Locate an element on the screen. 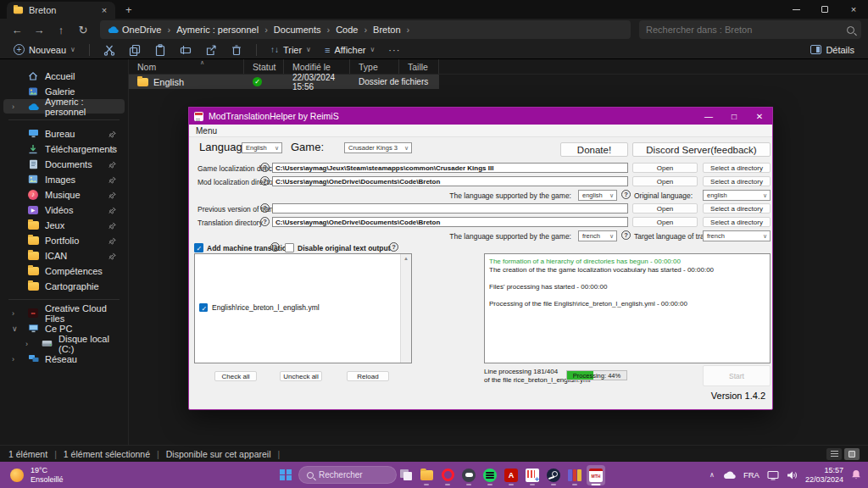  sidebar-item-reseau: › Réseau is located at coordinates (64, 359).